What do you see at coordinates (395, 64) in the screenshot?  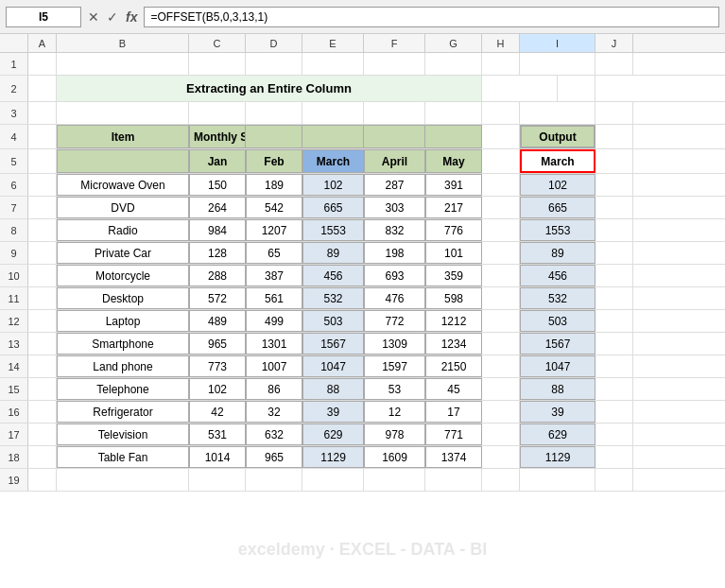 I see `cell-f1` at bounding box center [395, 64].